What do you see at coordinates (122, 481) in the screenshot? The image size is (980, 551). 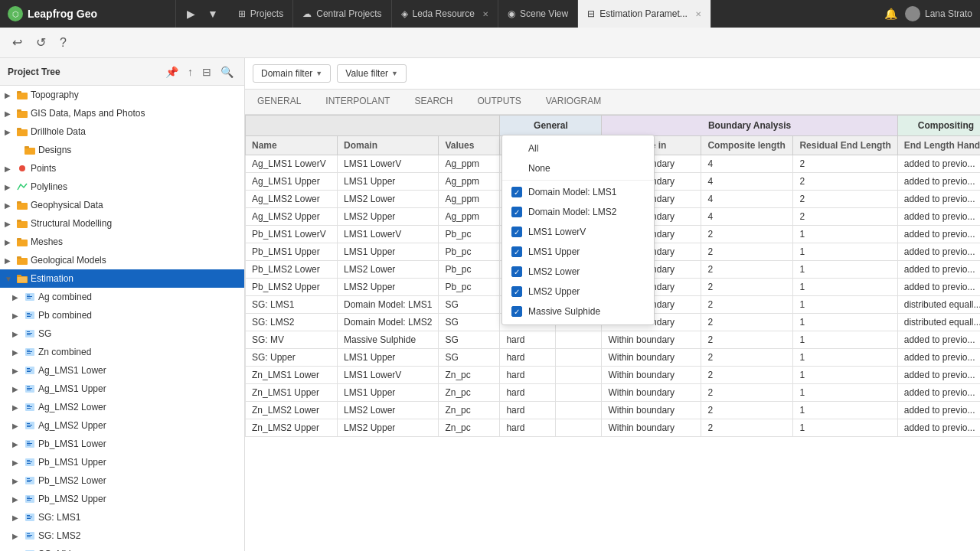 I see `sidebar-item-pb-lms2-lower: ▶Pb_LMS2 Lower` at bounding box center [122, 481].